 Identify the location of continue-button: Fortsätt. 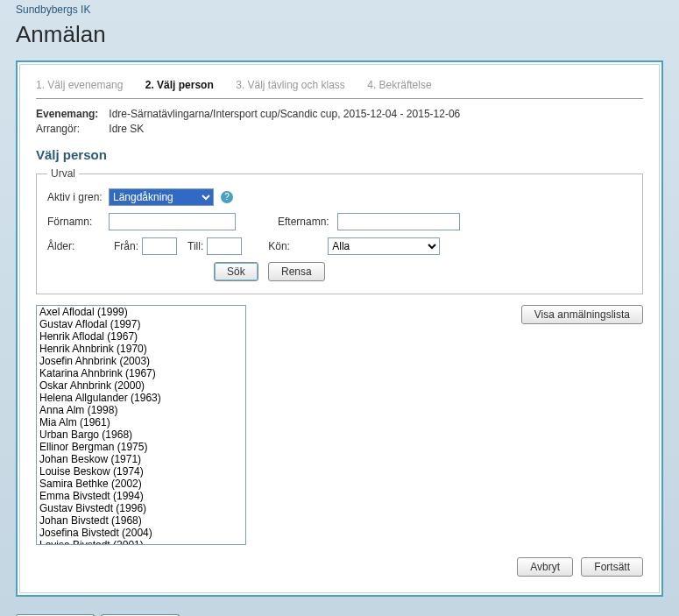
(612, 567).